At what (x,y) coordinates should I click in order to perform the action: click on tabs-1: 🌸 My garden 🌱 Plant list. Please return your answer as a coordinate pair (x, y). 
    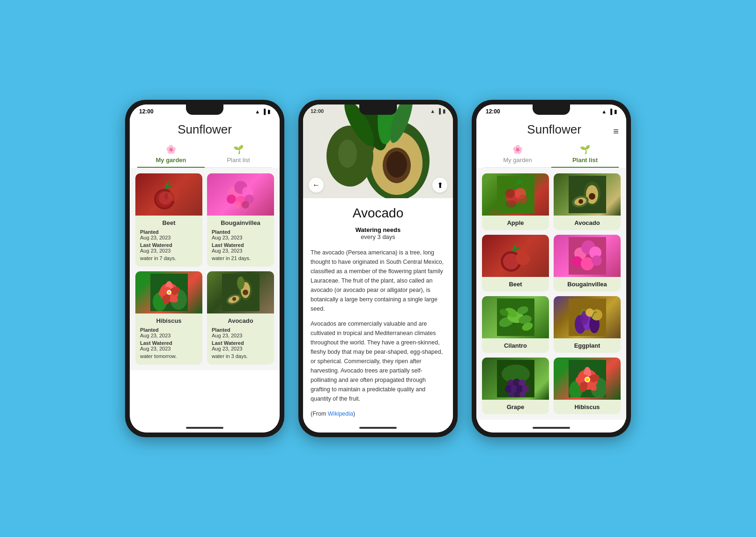
    Looking at the image, I should click on (205, 154).